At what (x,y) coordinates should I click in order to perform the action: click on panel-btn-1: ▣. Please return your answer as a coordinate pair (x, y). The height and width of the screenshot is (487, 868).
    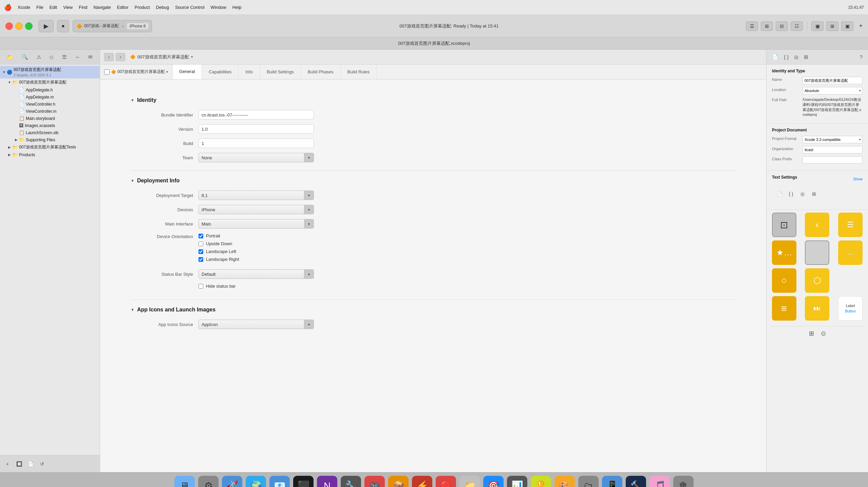
    Looking at the image, I should click on (817, 26).